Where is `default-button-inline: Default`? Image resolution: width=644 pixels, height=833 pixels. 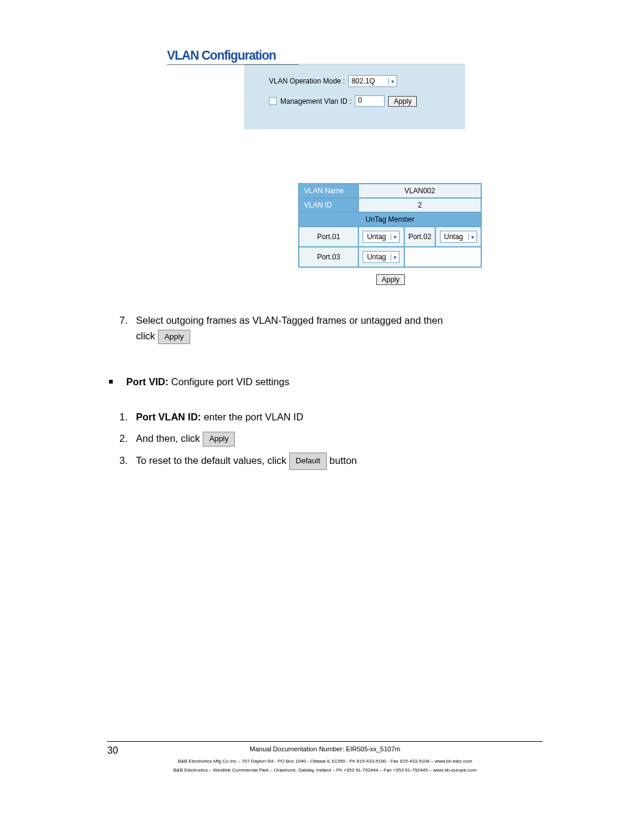 default-button-inline: Default is located at coordinates (308, 462).